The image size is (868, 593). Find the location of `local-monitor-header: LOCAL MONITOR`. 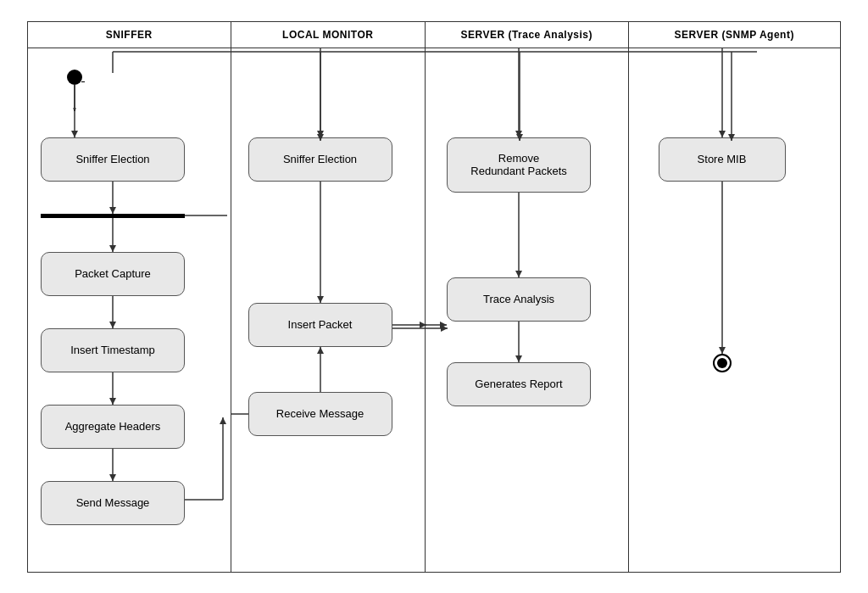

local-monitor-header: LOCAL MONITOR is located at coordinates (329, 36).